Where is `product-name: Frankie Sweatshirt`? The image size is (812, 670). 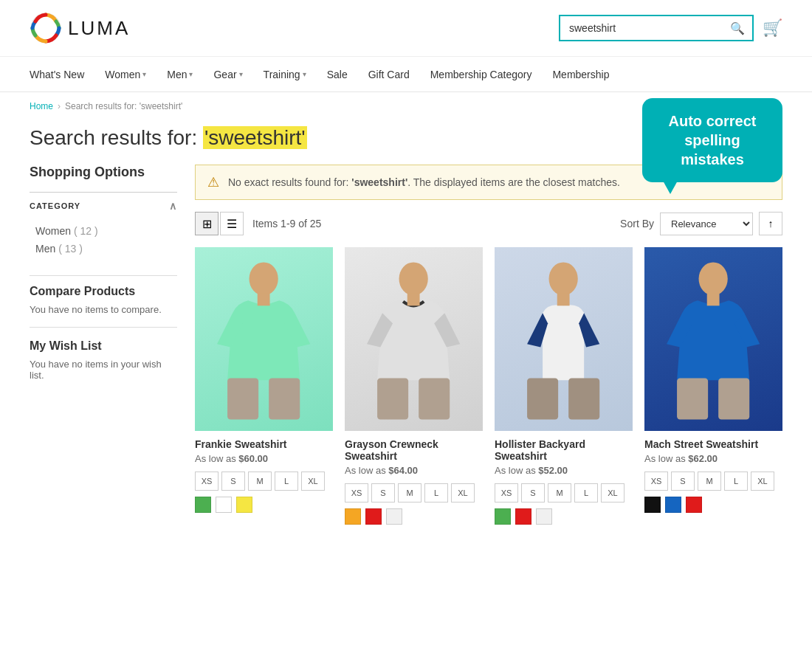
product-name: Frankie Sweatshirt is located at coordinates (264, 444).